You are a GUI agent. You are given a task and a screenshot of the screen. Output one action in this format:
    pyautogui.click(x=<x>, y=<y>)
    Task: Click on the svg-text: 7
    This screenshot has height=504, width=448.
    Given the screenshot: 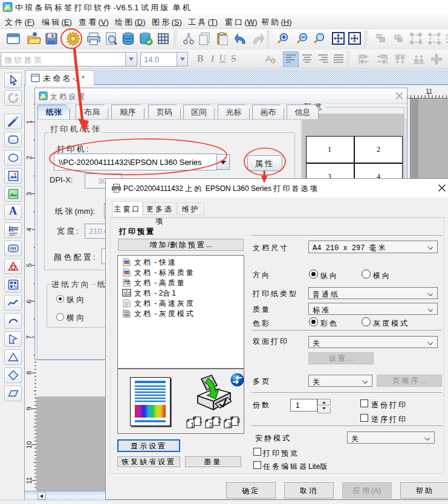 What is the action you would take?
    pyautogui.click(x=29, y=337)
    